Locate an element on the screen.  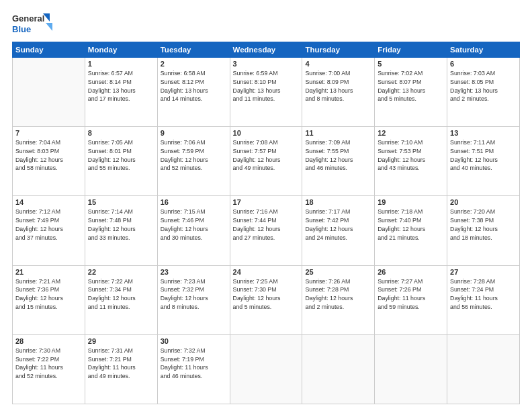
calendar-cell: 1Sunrise: 6:57 AMSunset: 8:14 PMDaylight… is located at coordinates (121, 93).